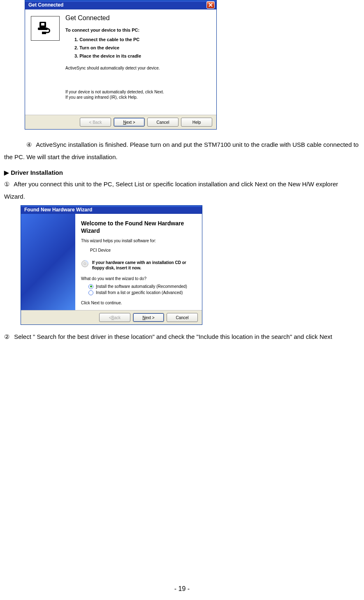 The height and width of the screenshot is (600, 364). Describe the element at coordinates (45, 28) in the screenshot. I see `device-icon` at that location.